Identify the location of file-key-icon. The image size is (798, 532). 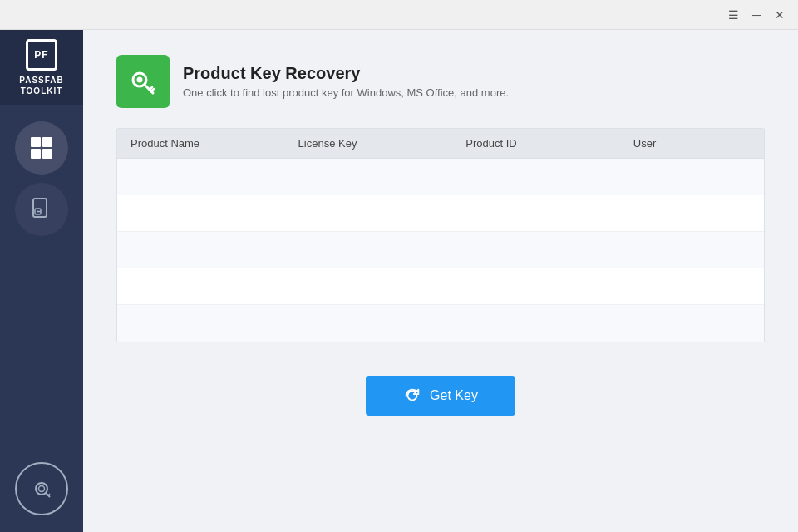
(42, 209).